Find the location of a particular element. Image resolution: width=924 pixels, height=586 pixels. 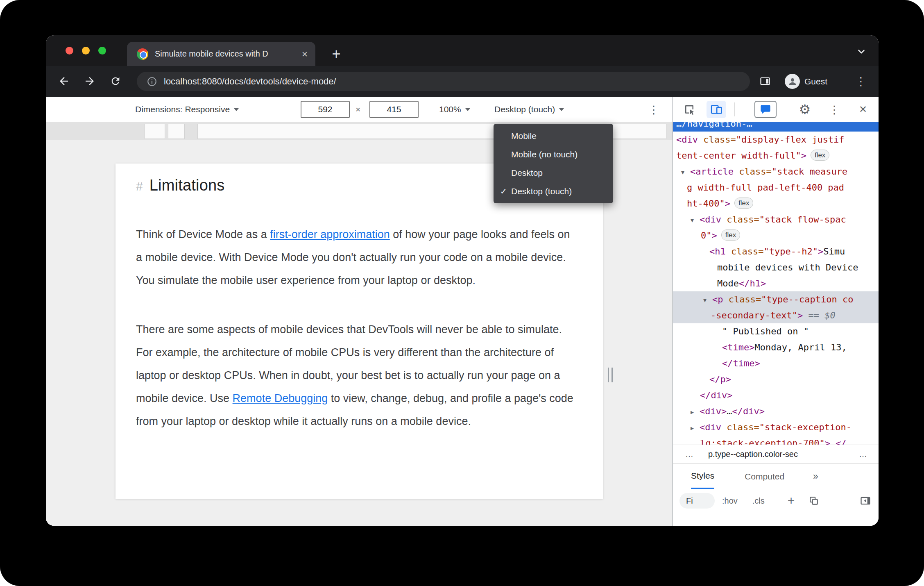

reload-button is located at coordinates (116, 81).